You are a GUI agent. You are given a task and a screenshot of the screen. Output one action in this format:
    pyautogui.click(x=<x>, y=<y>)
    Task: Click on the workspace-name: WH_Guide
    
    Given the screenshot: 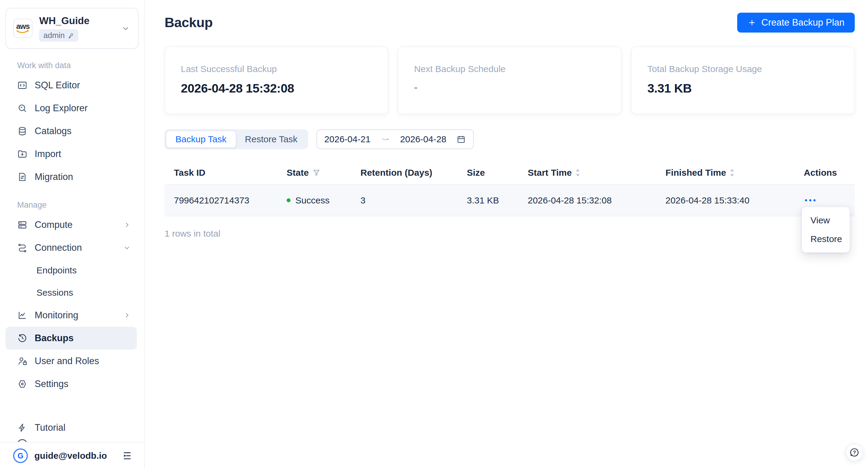 What is the action you would take?
    pyautogui.click(x=64, y=21)
    